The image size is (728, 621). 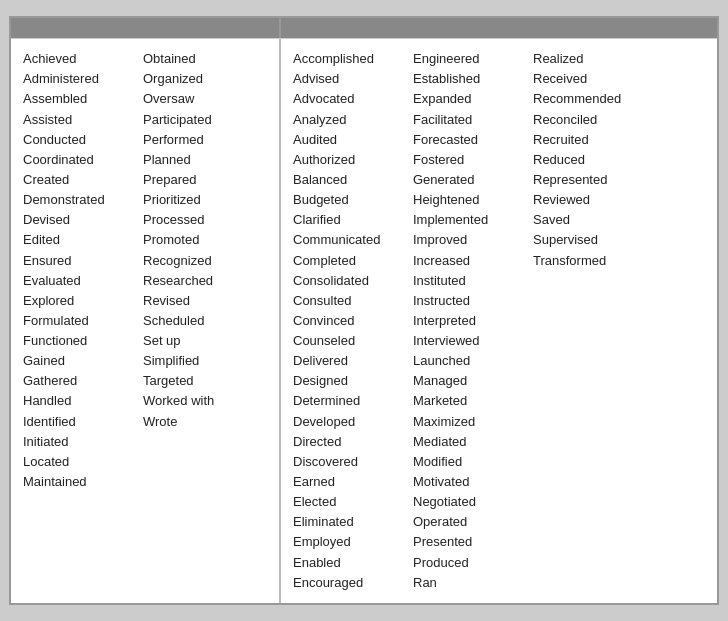 I want to click on list-item: Audited, so click(x=351, y=140).